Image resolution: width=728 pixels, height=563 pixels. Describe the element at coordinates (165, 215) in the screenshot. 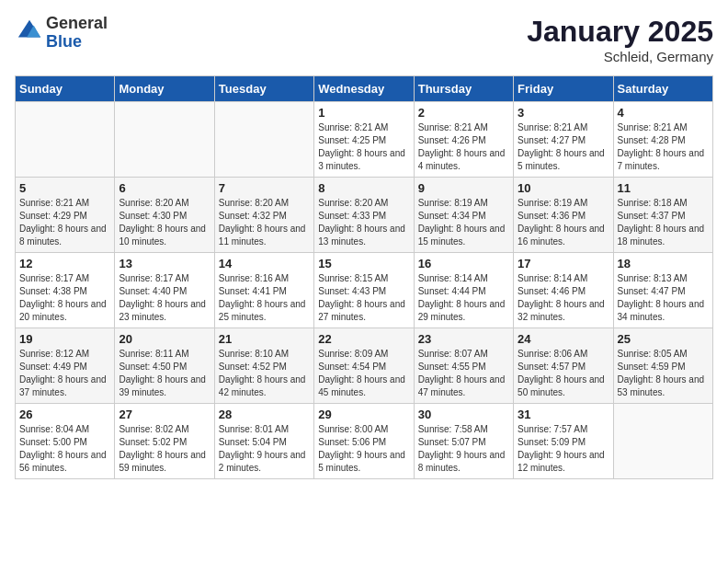

I see `calendar-day-cell: 6Sunrise: 8:20 AM Sunset: 4:30 PM Daylig…` at that location.